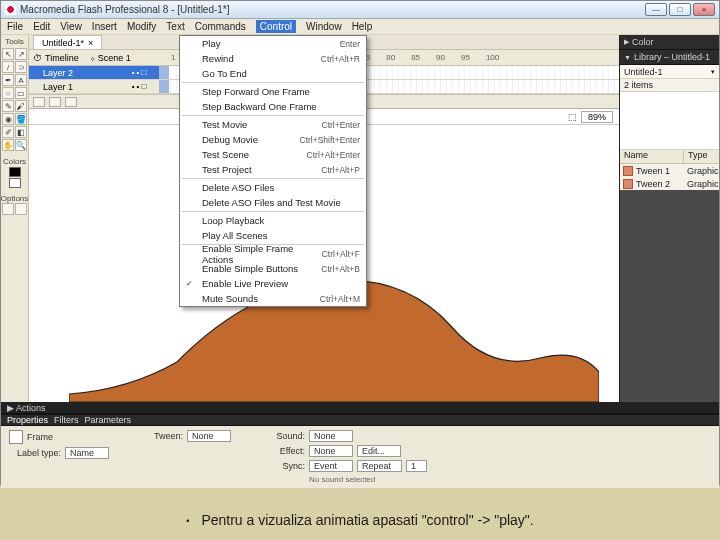 This screenshot has width=720, height=540. I want to click on menu-item-test-project: Test ProjectCtrl+Alt+P, so click(273, 170).